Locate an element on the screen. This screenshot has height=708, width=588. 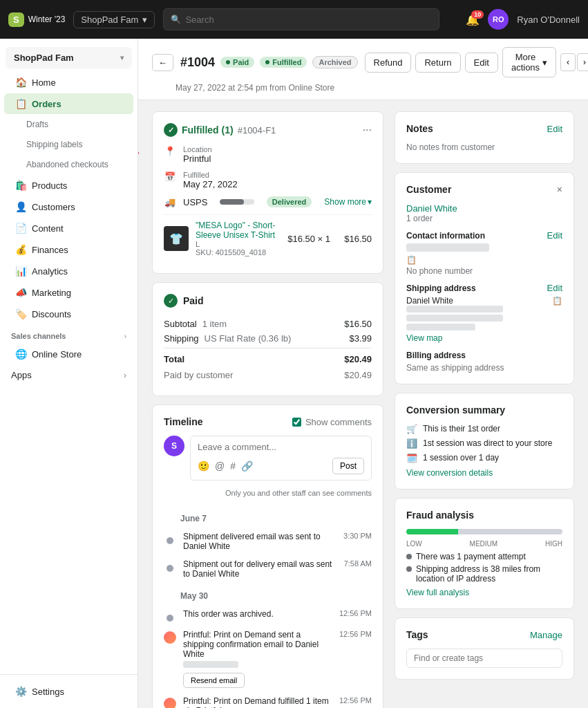
refund-button: Refund is located at coordinates (388, 62).